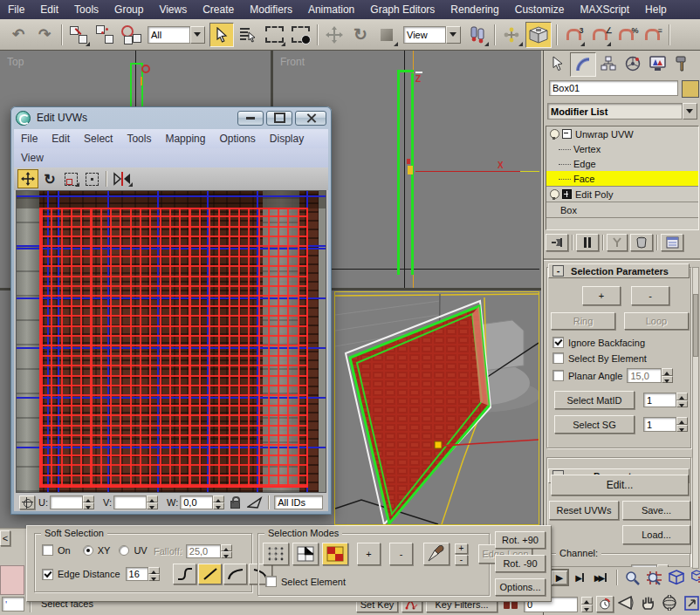  What do you see at coordinates (286, 139) in the screenshot?
I see `dlg-menu-display: Display` at bounding box center [286, 139].